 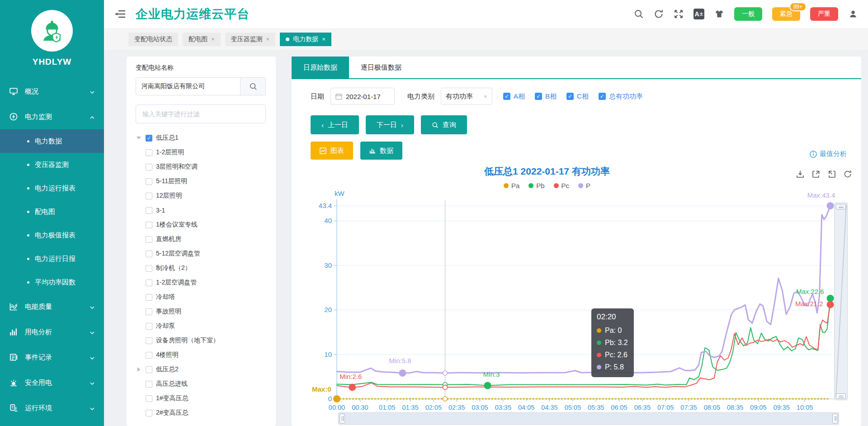 What do you see at coordinates (120, 14) in the screenshot?
I see `menu-collapse-icon` at bounding box center [120, 14].